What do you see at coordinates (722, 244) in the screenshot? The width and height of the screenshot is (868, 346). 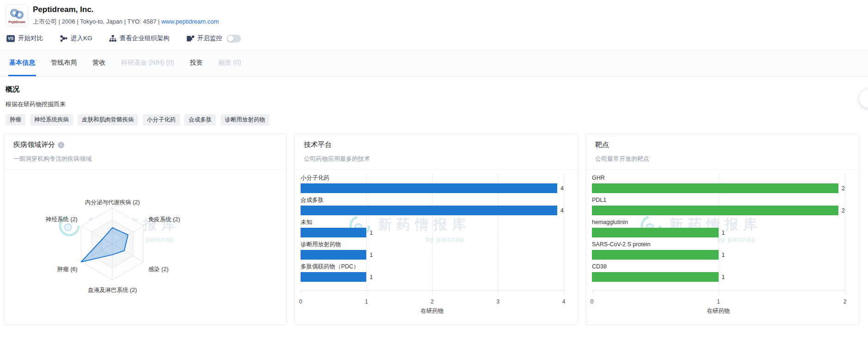 I see `targets-bar-chart: 新药情报库 by patsnap GHR2PDL12hemagglutinin1…` at bounding box center [722, 244].